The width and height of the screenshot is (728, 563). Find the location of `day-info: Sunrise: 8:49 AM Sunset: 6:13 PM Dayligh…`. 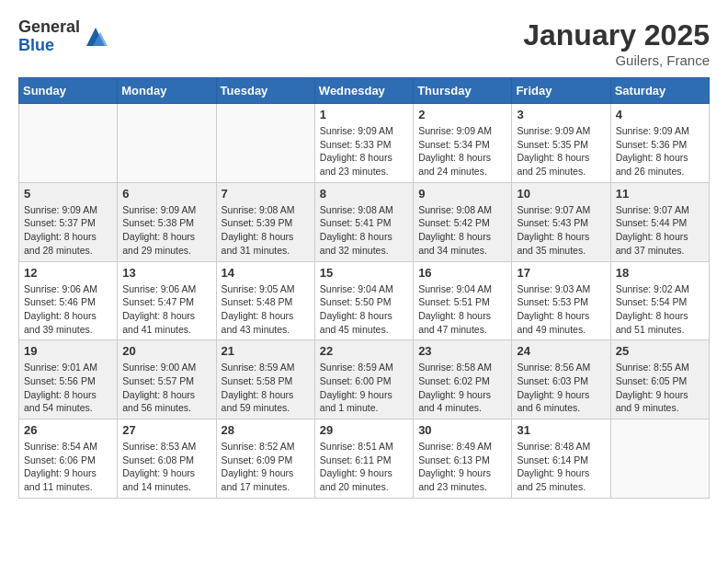

day-info: Sunrise: 8:49 AM Sunset: 6:13 PM Dayligh… is located at coordinates (462, 467).